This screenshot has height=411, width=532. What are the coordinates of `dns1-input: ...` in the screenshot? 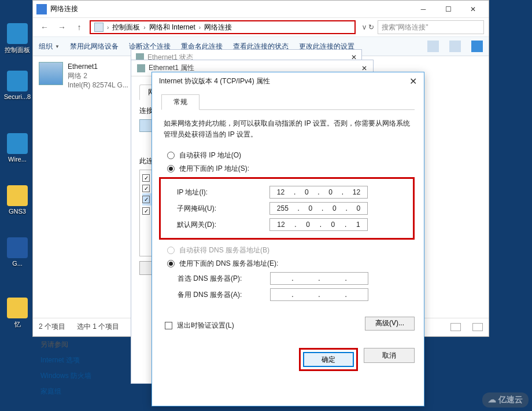 It's located at (319, 278).